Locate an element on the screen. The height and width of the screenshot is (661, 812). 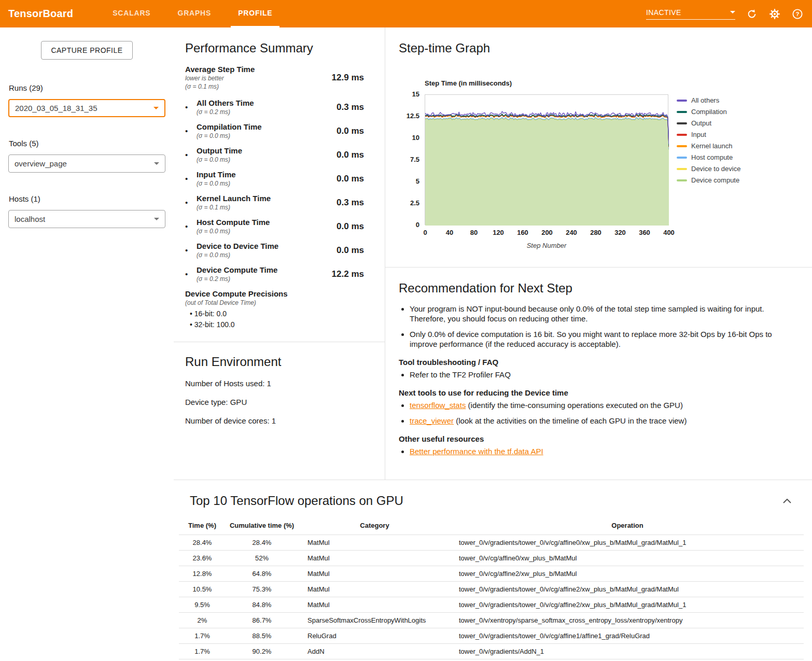
ops-cell: 2% is located at coordinates (202, 621).